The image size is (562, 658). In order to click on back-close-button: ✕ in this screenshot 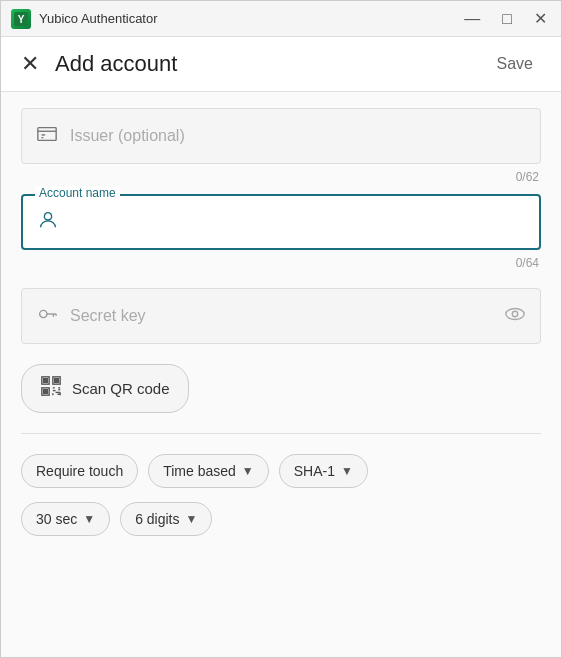, I will do `click(30, 64)`.